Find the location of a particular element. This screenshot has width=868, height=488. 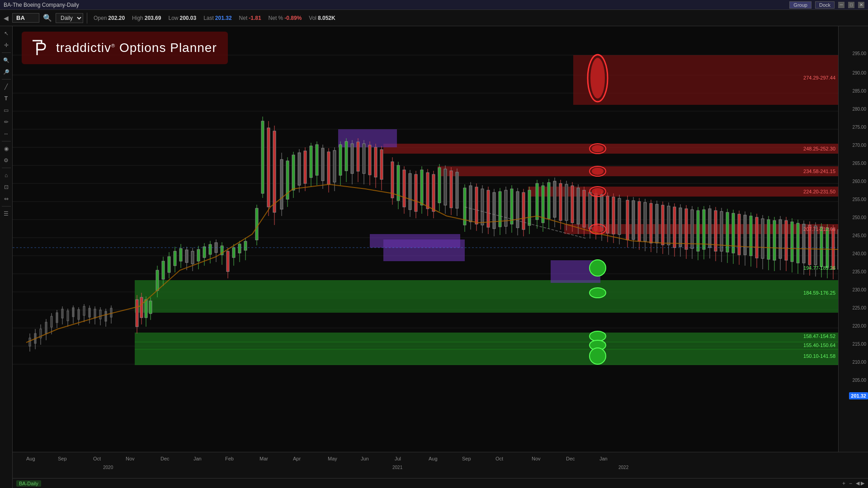

zoom-fit-tool: ⊡ is located at coordinates (6, 187).